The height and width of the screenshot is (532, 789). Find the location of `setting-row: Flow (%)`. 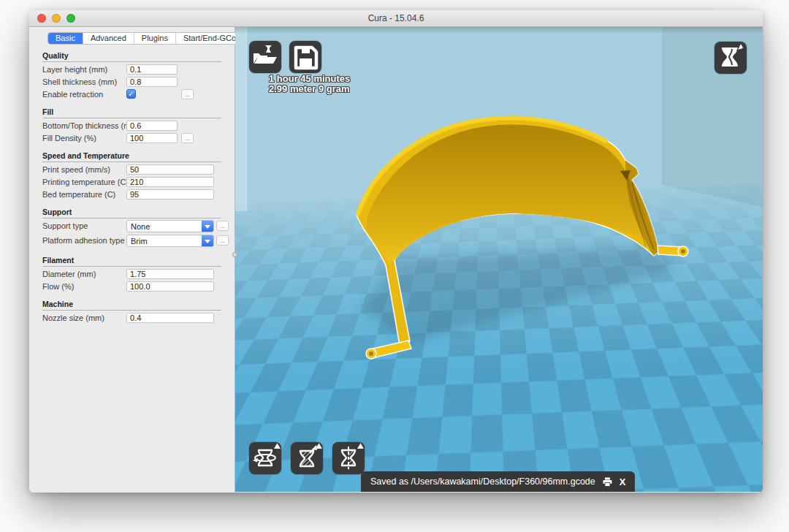

setting-row: Flow (%) is located at coordinates (132, 286).